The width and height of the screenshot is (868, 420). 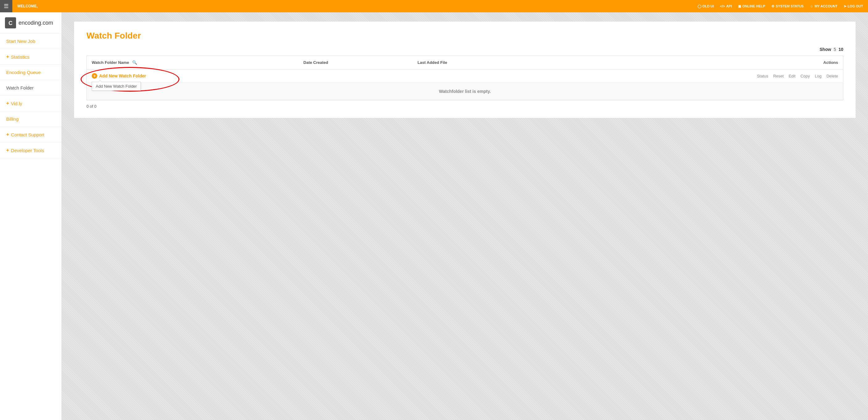 What do you see at coordinates (31, 104) in the screenshot?
I see `sidebar-item-vidly: + Vid.ly` at bounding box center [31, 104].